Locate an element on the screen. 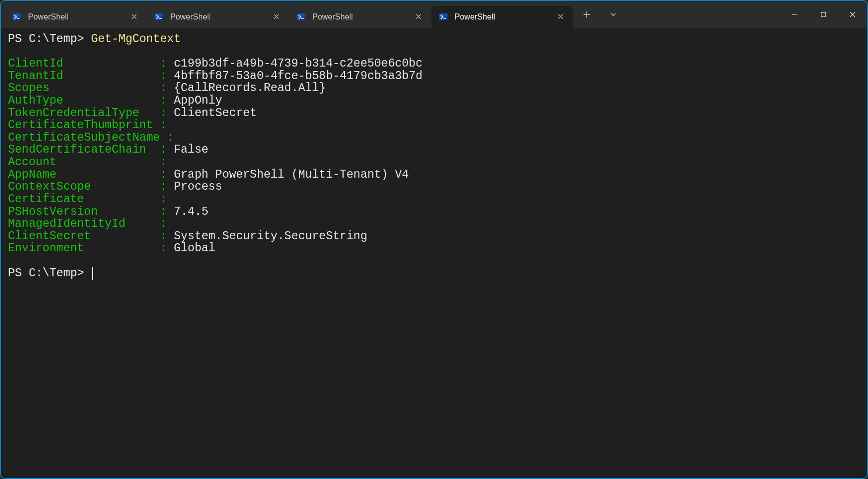 The height and width of the screenshot is (479, 868). output-row: TokenCredentialType : ClientSecret is located at coordinates (434, 113).